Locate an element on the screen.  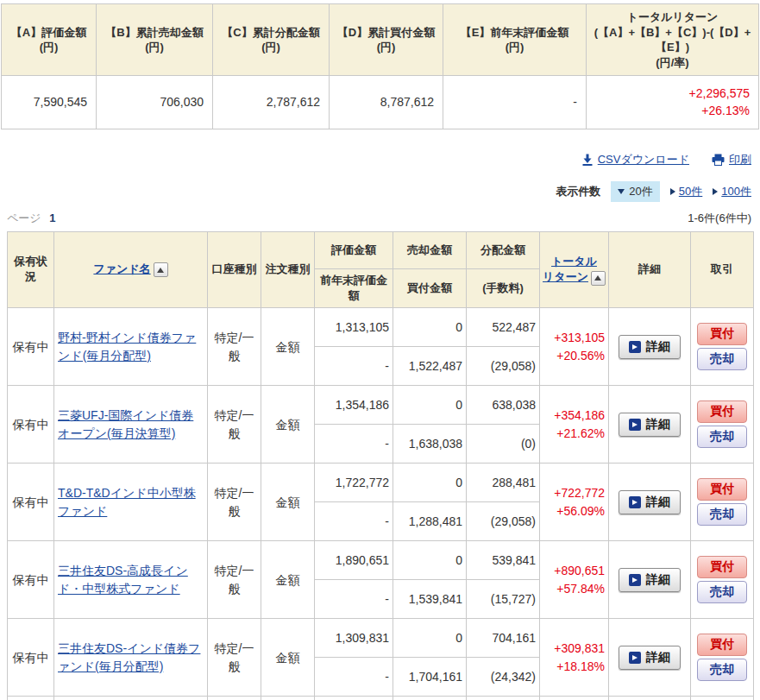
distribution-amount: 94,604 is located at coordinates (504, 698).